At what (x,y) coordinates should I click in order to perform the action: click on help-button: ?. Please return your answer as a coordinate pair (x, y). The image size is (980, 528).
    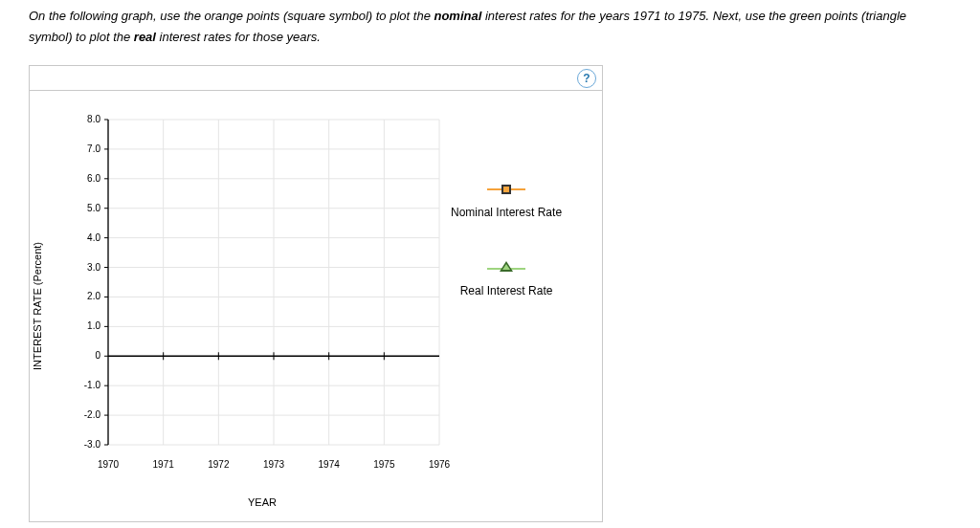
    Looking at the image, I should click on (587, 78).